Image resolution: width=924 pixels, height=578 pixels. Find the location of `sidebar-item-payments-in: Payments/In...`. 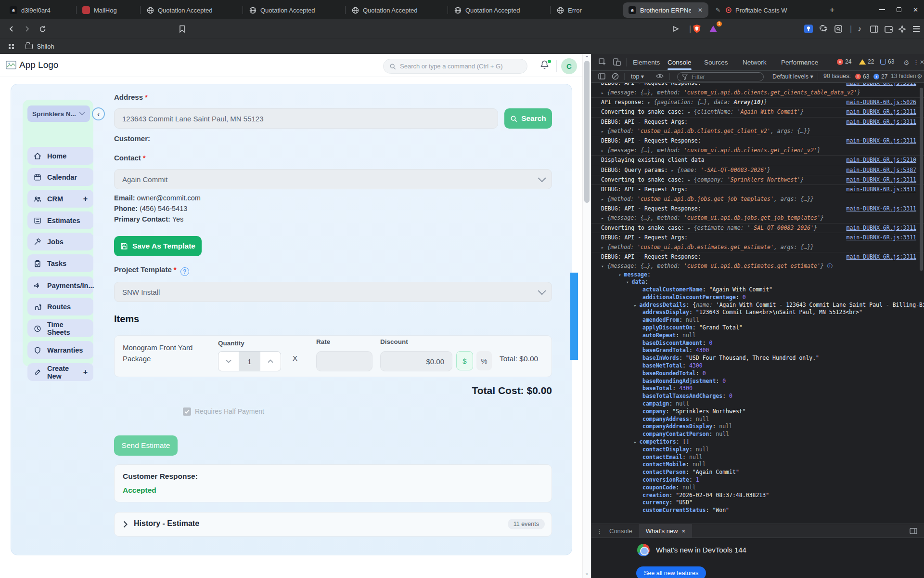

sidebar-item-payments-in: Payments/In... is located at coordinates (61, 285).